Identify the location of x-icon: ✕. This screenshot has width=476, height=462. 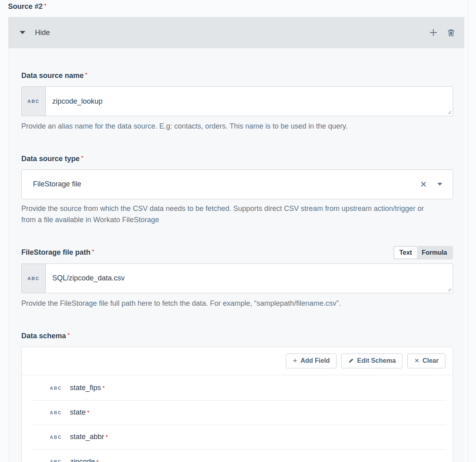
(416, 361).